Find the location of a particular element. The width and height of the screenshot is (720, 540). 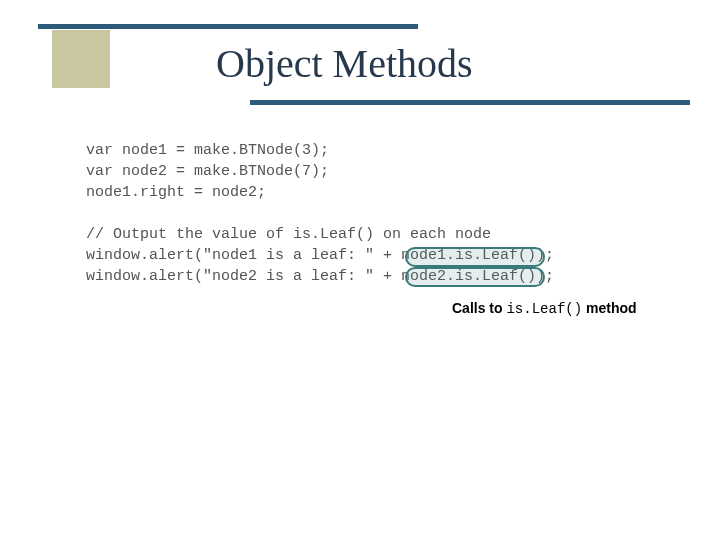

accent-square is located at coordinates (81, 59).